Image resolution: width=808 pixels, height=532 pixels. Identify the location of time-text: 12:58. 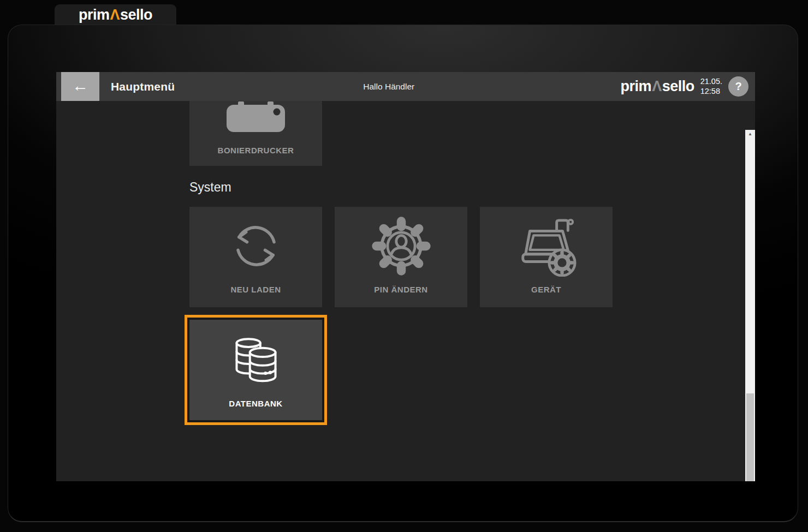
(711, 92).